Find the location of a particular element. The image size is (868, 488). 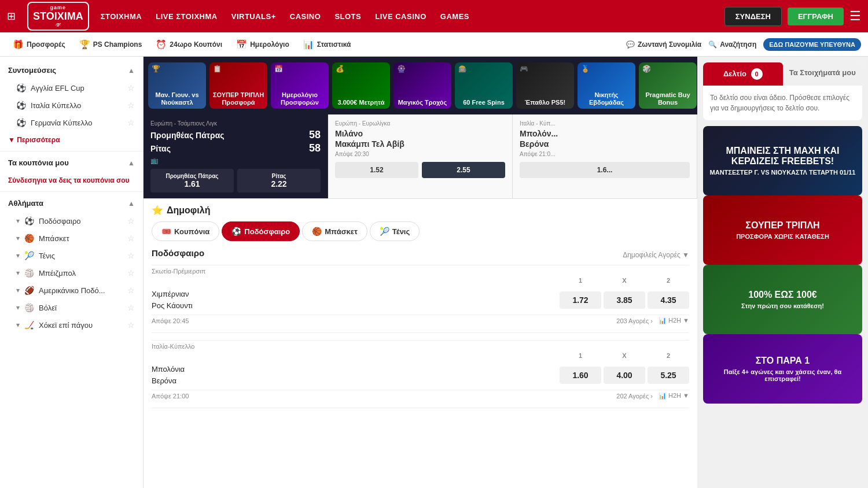

popular-tab-coupons: 🎟️Κουπόνια is located at coordinates (185, 231).